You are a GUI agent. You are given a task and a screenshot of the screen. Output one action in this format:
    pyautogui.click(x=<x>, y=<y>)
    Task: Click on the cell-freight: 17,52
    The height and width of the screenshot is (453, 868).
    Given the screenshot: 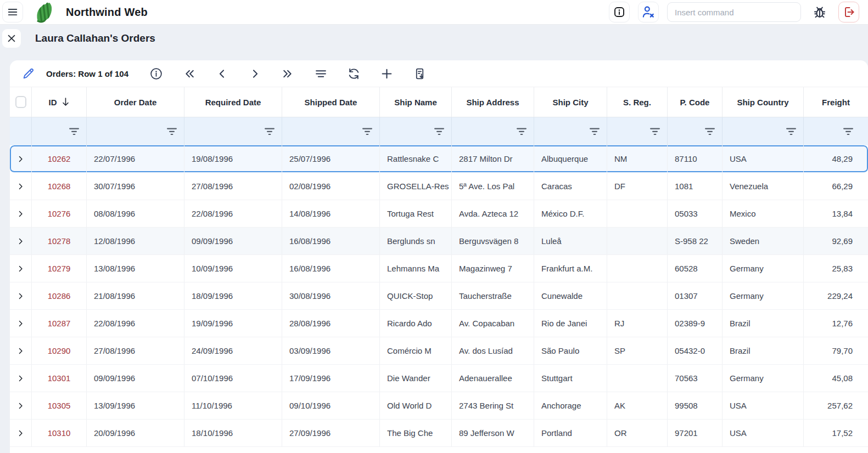 What is the action you would take?
    pyautogui.click(x=836, y=433)
    